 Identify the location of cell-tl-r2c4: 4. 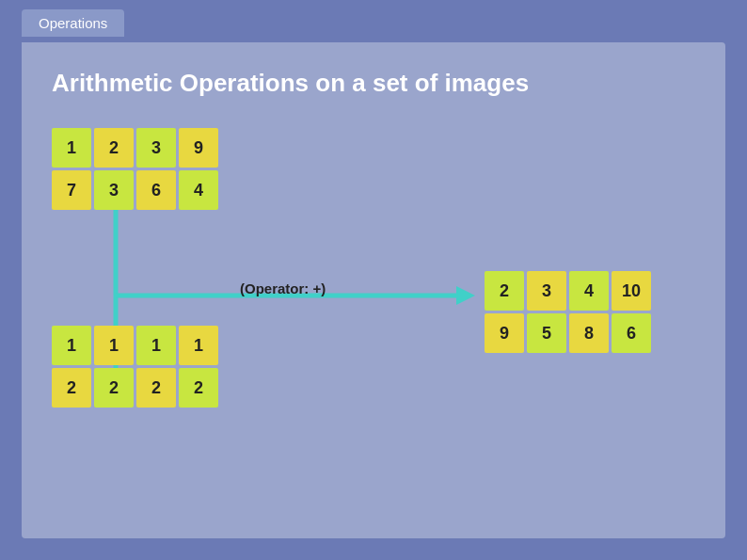
(199, 190).